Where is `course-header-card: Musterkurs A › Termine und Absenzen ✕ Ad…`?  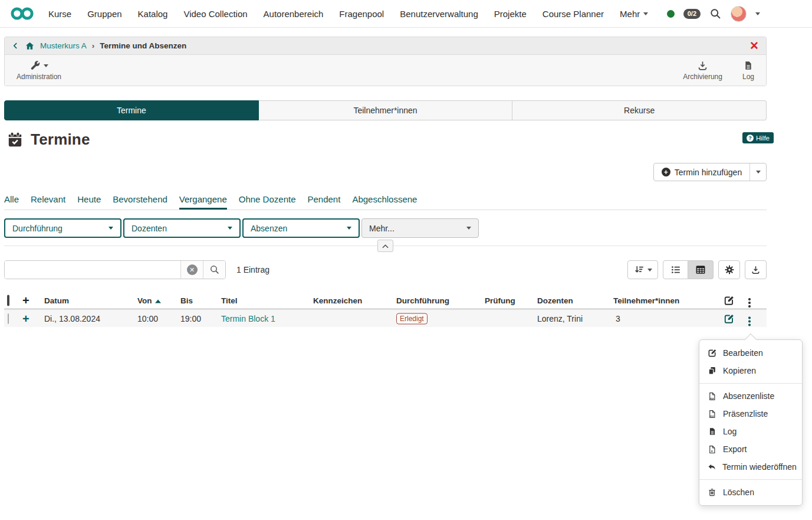 course-header-card: Musterkurs A › Termine und Absenzen ✕ Ad… is located at coordinates (386, 61).